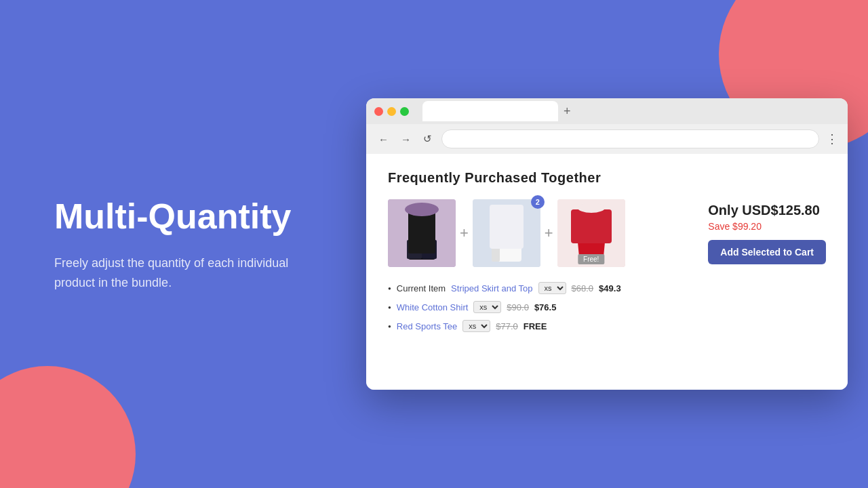 The height and width of the screenshot is (488, 868). What do you see at coordinates (378, 111) in the screenshot?
I see `traffic-light-red` at bounding box center [378, 111].